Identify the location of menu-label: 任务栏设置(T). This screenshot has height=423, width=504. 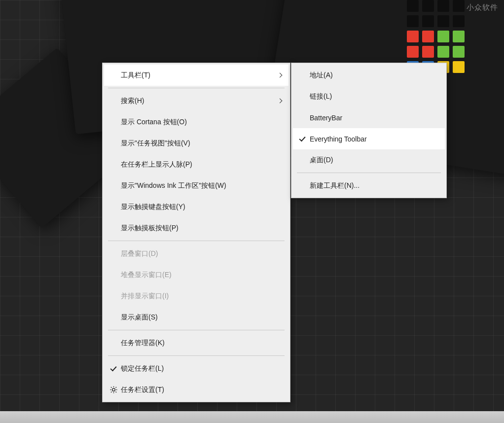
(202, 390).